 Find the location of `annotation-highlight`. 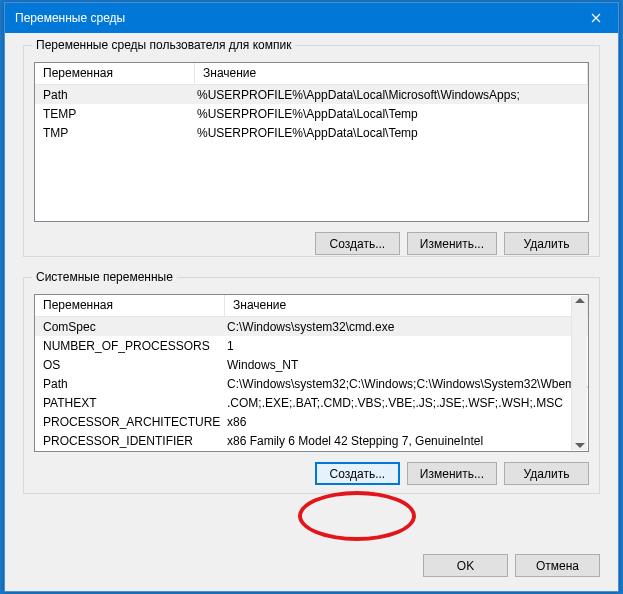

annotation-highlight is located at coordinates (357, 516).